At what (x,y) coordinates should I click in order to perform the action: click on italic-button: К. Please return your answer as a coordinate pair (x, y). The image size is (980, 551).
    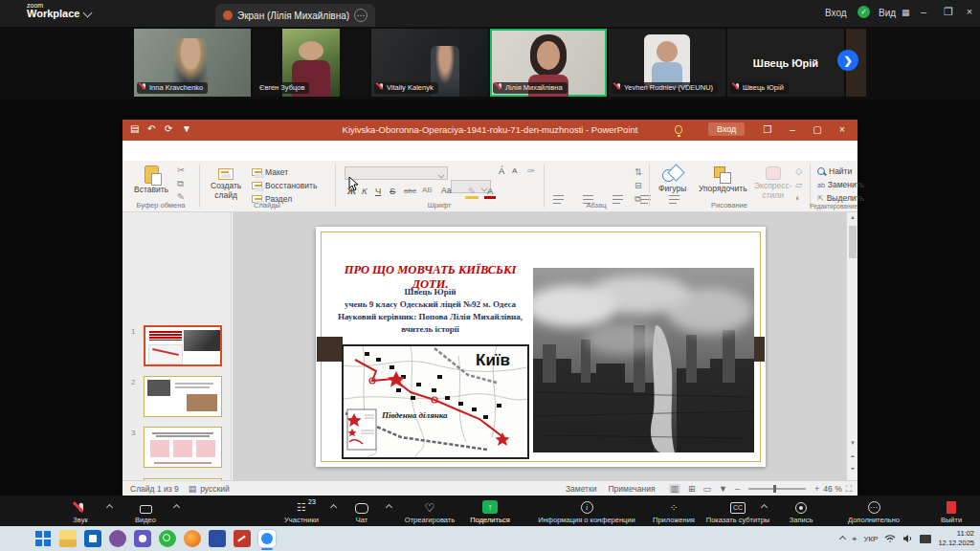
    Looking at the image, I should click on (365, 191).